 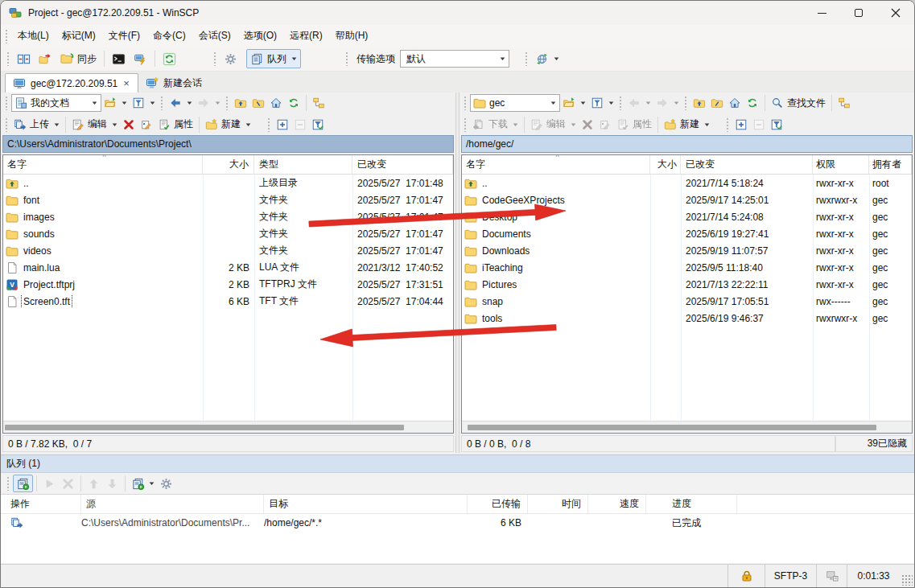 I want to click on protocol-cell: SFTP-3, so click(x=790, y=576).